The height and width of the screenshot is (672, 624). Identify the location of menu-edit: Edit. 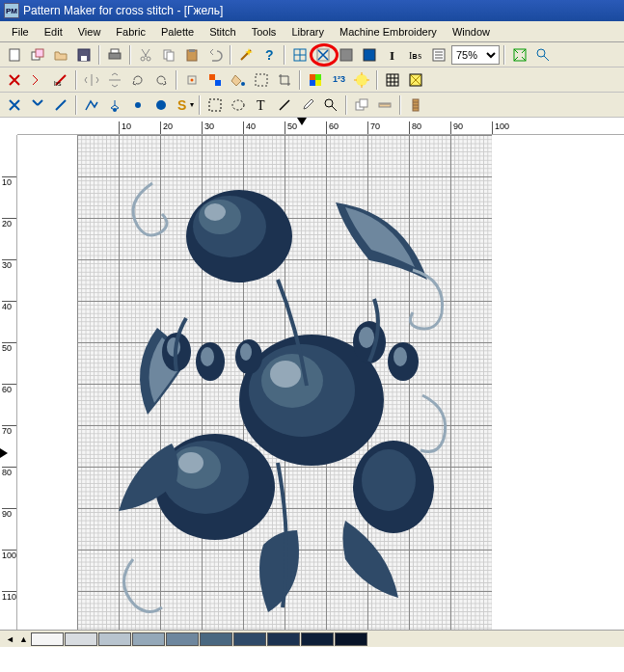
(54, 32).